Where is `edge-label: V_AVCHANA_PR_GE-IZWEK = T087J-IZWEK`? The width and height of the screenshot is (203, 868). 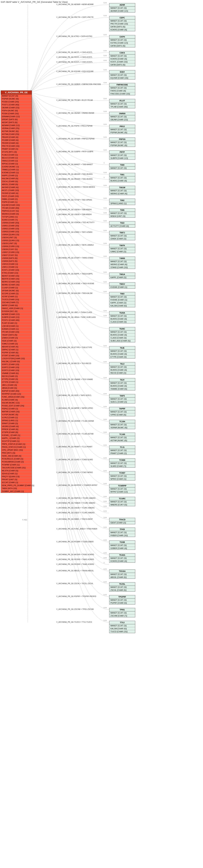
edge-label: V_AVCHANA_PR_GE-IZWEK = T087J-IZWEK is located at coordinates (74, 232).